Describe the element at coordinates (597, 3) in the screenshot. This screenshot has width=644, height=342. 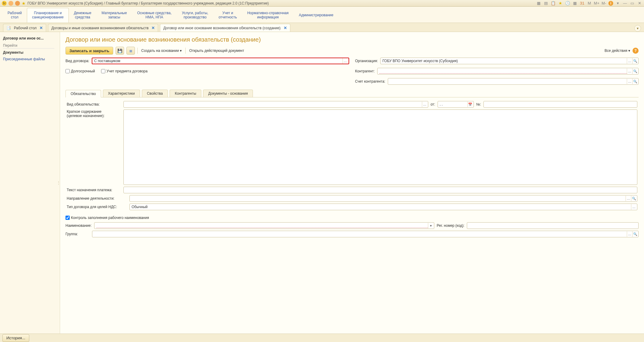
I see `mplus-icon: M+` at that location.